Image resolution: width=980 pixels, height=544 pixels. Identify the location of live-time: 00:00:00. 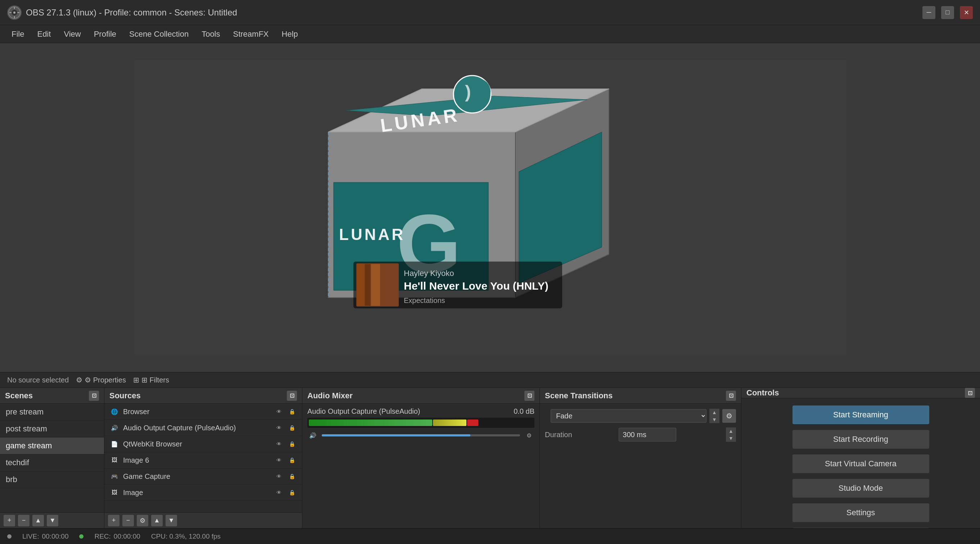
(55, 536).